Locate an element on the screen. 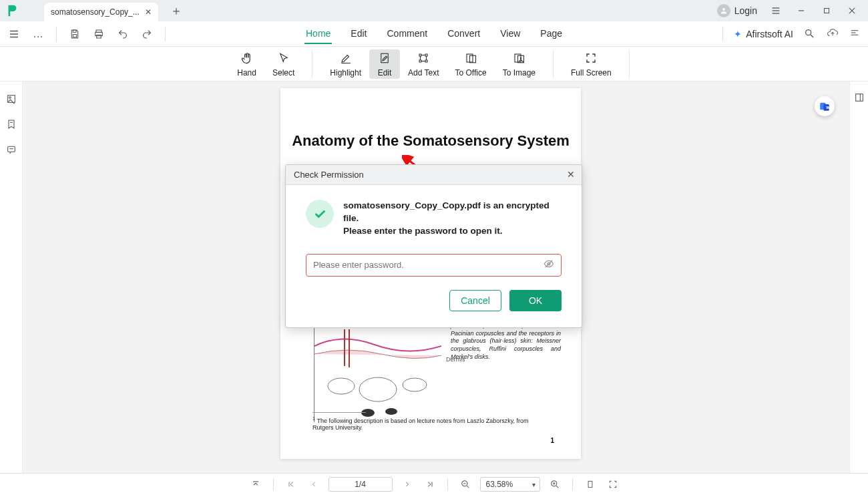  last-page-icon is located at coordinates (430, 484).